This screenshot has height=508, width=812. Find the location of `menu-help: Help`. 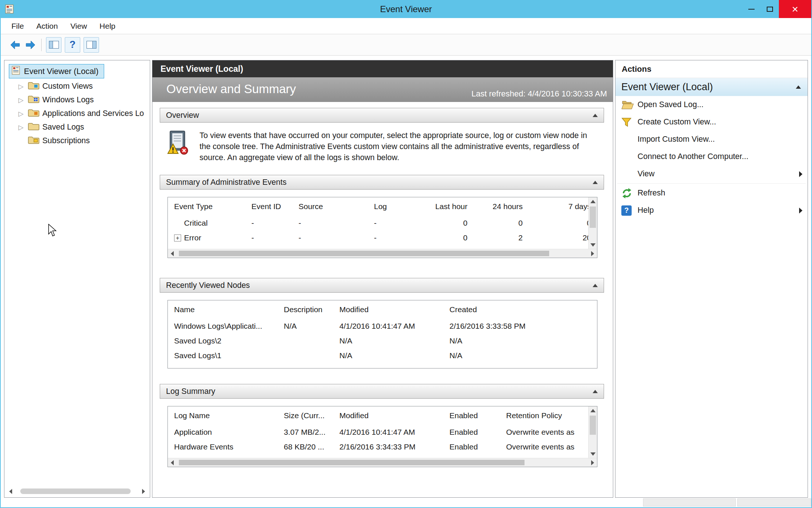

menu-help: Help is located at coordinates (107, 26).